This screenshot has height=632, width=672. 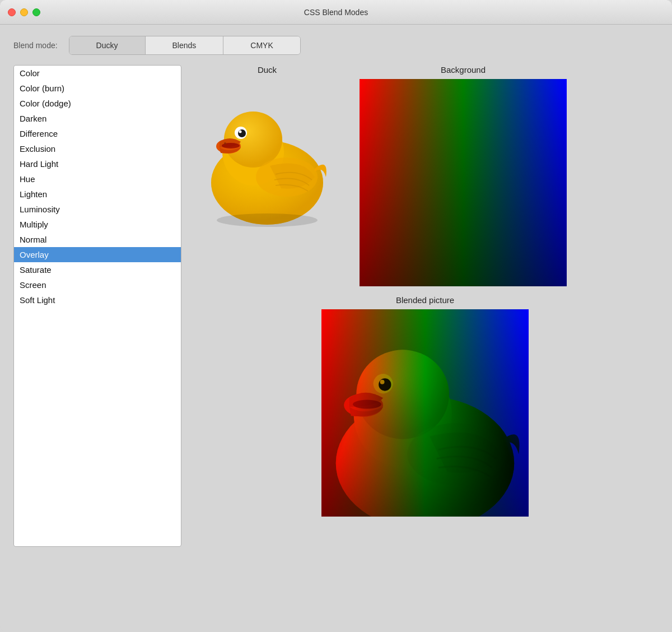 What do you see at coordinates (425, 300) in the screenshot?
I see `blended-label: Blended picture` at bounding box center [425, 300].